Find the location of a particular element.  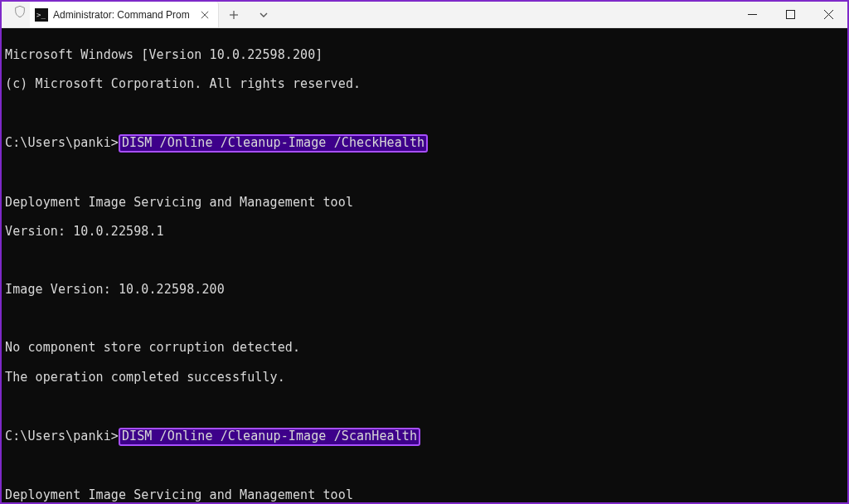

maximize-button is located at coordinates (790, 15).